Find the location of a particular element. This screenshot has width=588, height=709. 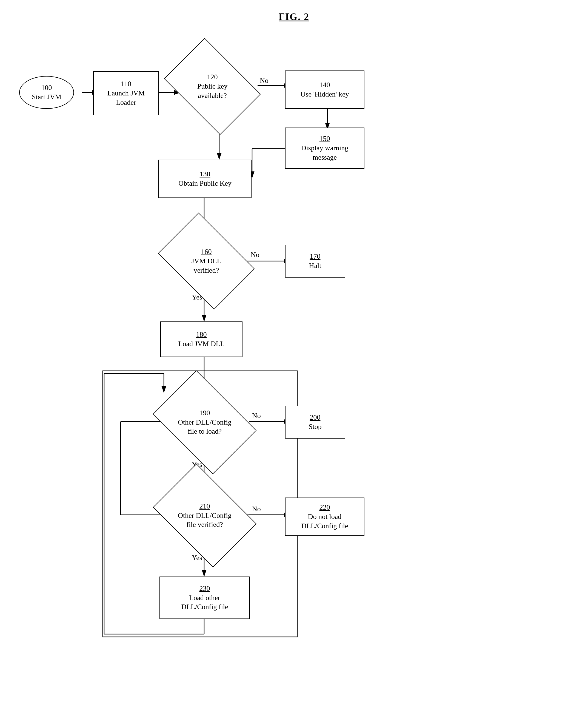

node-230: 230Load otherDLL/Config file is located at coordinates (205, 598).